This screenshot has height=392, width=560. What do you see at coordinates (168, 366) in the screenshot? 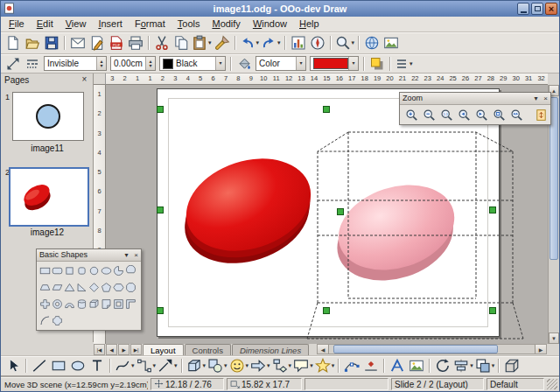
I see `lines-arrows-button: ▾` at bounding box center [168, 366].